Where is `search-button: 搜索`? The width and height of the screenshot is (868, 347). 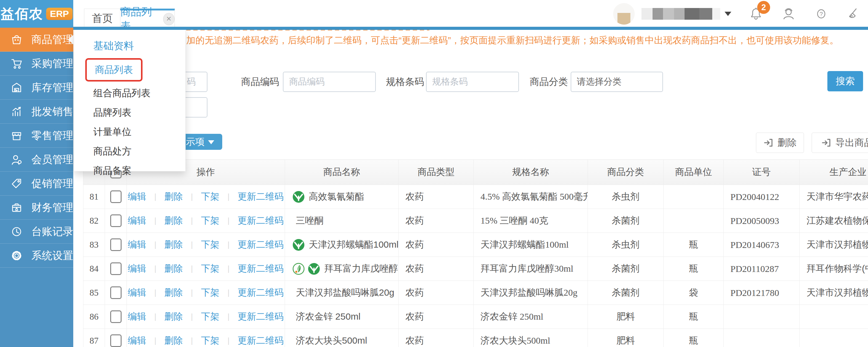
search-button: 搜索 is located at coordinates (845, 81).